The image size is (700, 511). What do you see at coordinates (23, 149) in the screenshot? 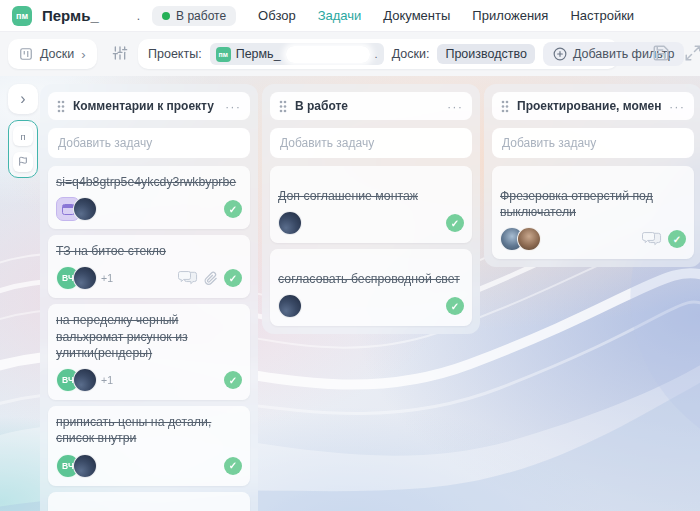
I see `sidebar-shortcuts: п` at bounding box center [23, 149].